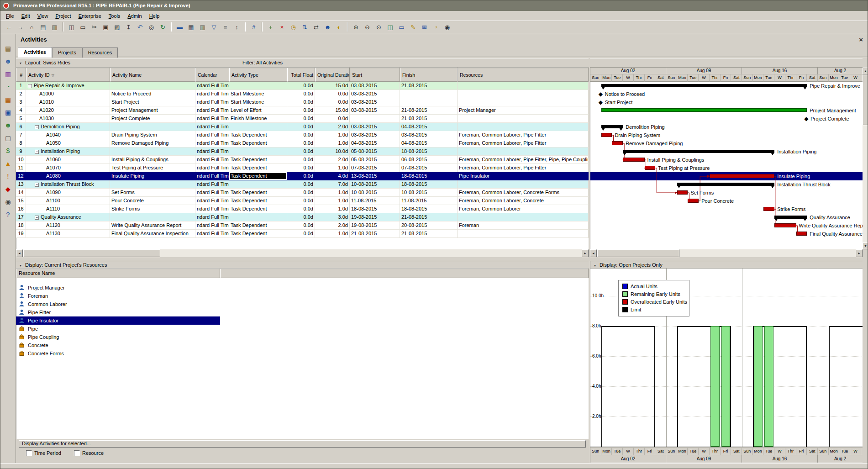 This screenshot has width=868, height=469. What do you see at coordinates (302, 127) in the screenshot?
I see `table-row: 6−Demolition Pipingndard Full Time0.0d2.…` at bounding box center [302, 127].